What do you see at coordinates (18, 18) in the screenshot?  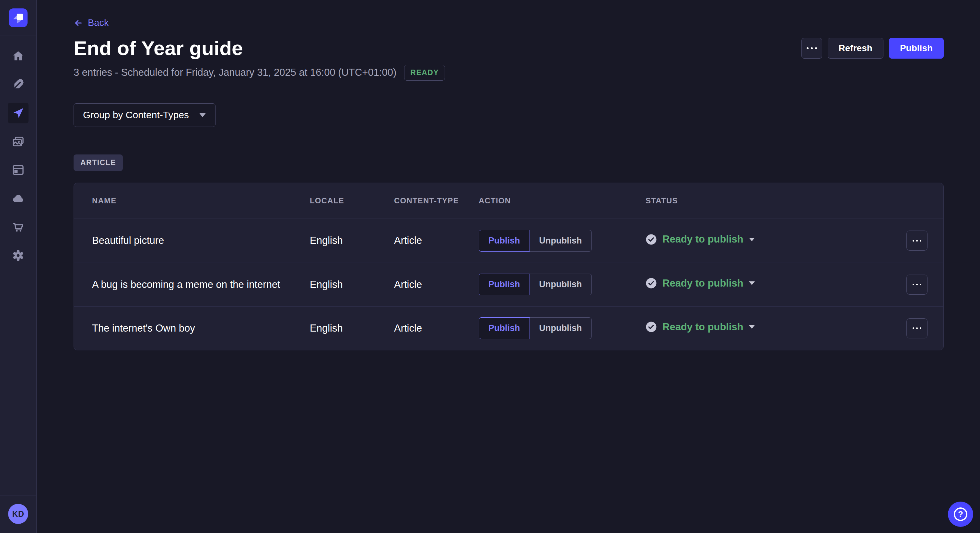 I see `sidebar-logo-area` at bounding box center [18, 18].